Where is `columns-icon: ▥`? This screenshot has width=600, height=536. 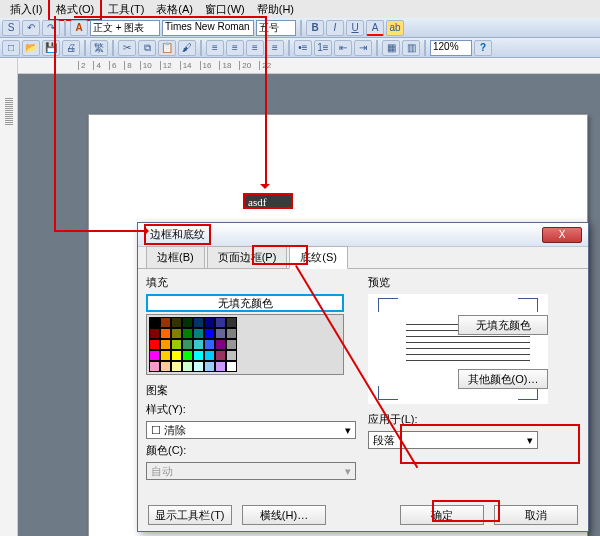
columns-icon: ▥ is located at coordinates (411, 48).